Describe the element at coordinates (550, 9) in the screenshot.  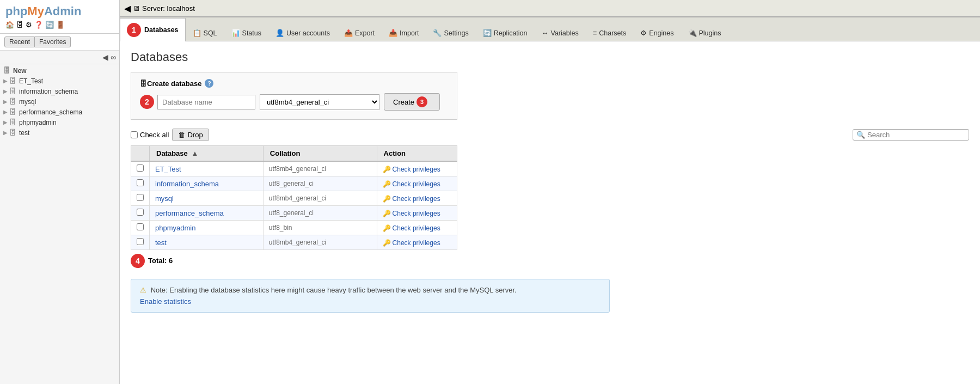
I see `topbar: ◀ 🖥 Server: localhost` at that location.